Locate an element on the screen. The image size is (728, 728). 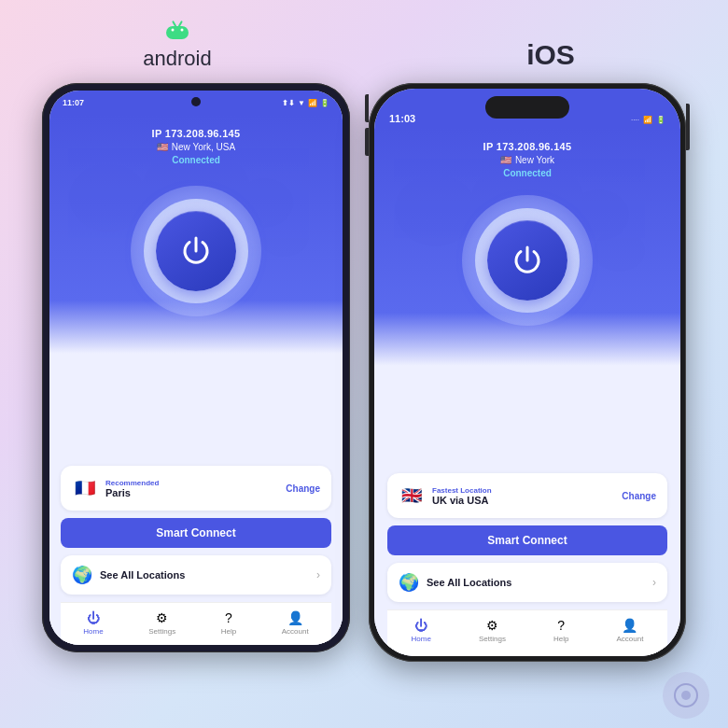
ios-location-card: 🇬🇧 Fastest Location UK via USA Change is located at coordinates (527, 496).